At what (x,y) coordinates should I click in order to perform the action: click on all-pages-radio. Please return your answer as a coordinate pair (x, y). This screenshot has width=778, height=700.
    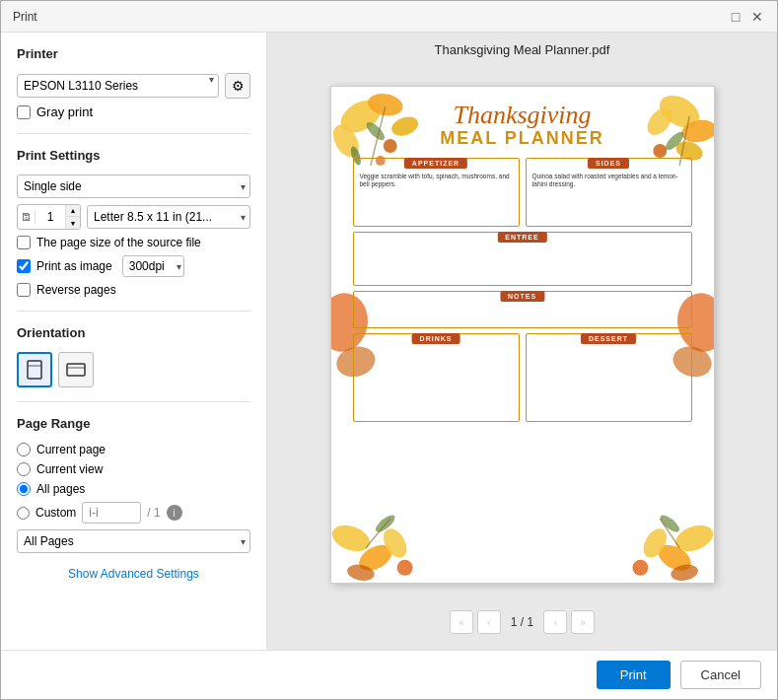
    Looking at the image, I should click on (24, 489).